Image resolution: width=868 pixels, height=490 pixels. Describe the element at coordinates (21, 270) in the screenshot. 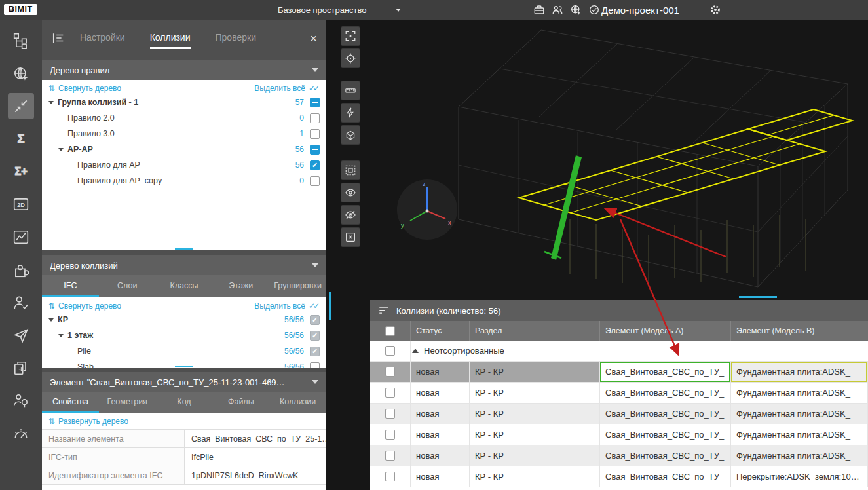

I see `sidebar-item-plugins` at that location.